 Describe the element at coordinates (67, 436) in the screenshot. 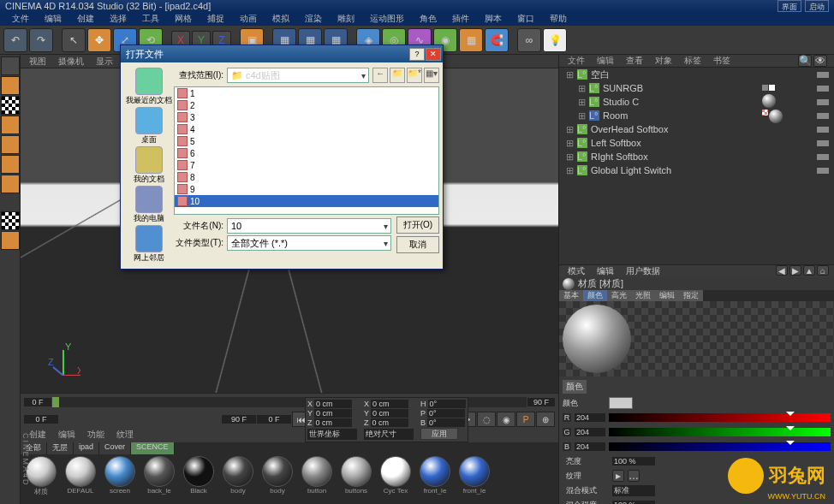

I see `mat-edit-menu: 编辑` at that location.